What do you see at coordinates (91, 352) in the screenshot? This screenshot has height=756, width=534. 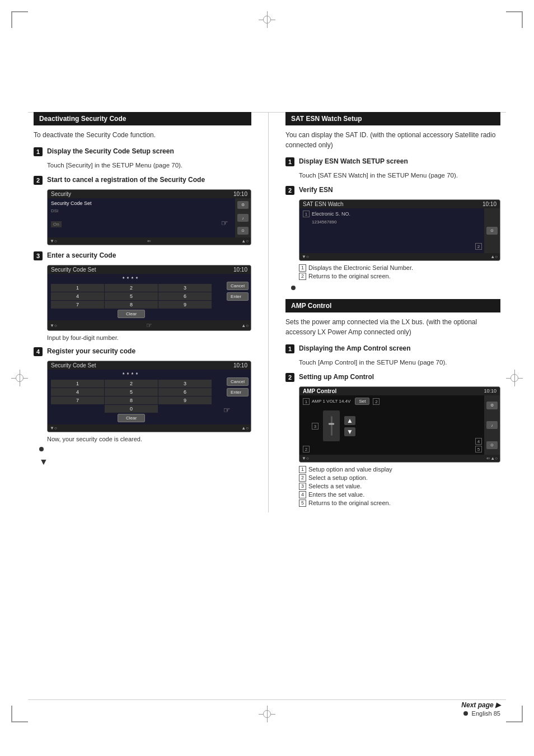 I see `step-4-label: Register your security code` at bounding box center [91, 352].